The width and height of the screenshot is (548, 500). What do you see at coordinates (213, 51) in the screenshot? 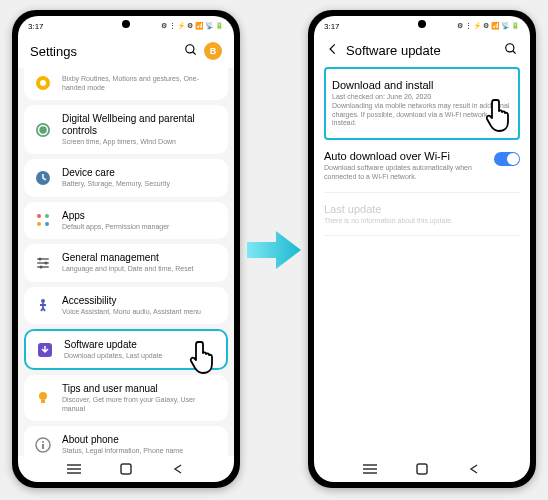
I see `avatar: B` at bounding box center [213, 51].